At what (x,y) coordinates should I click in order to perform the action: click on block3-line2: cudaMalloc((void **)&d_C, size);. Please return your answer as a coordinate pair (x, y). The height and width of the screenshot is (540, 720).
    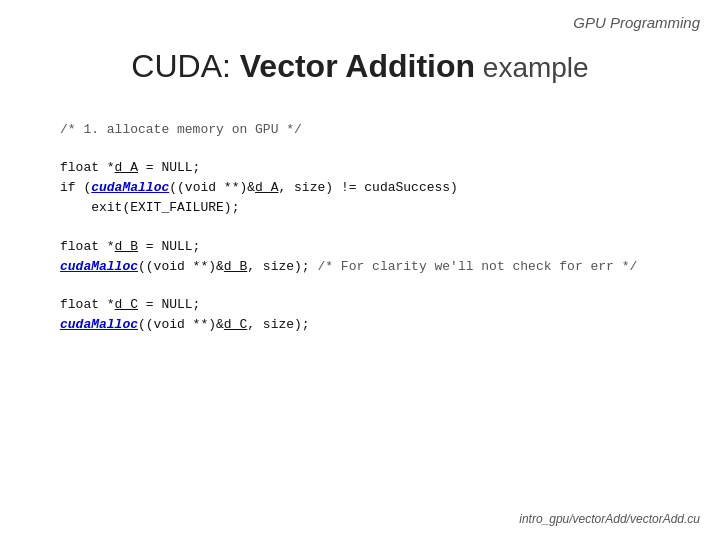
    Looking at the image, I should click on (370, 325).